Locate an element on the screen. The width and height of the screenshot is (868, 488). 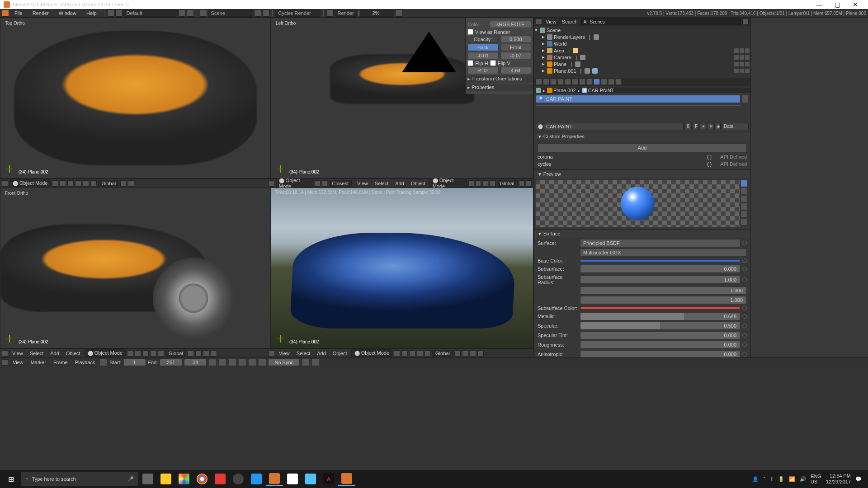
material-specials-button is located at coordinates (745, 116).